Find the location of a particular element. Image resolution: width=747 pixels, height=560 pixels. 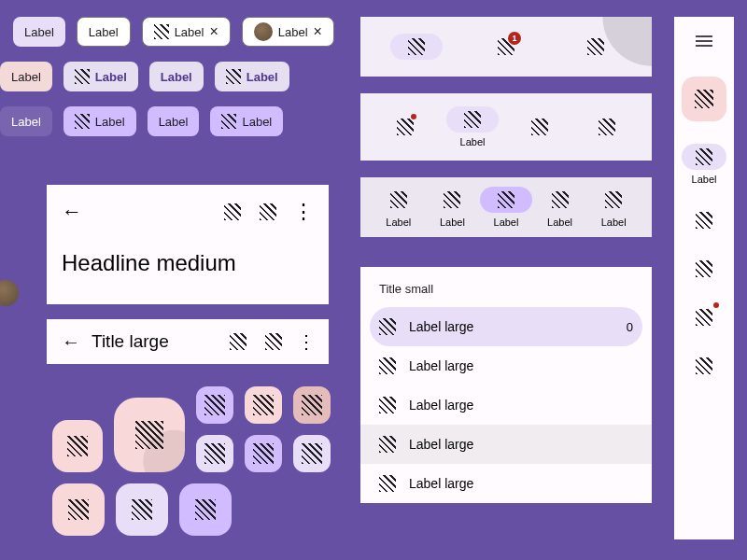

headline: Headline medium is located at coordinates (188, 250).